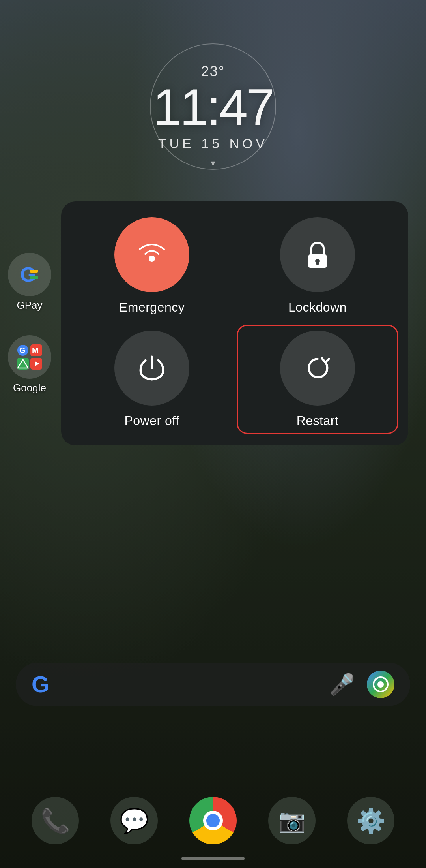 This screenshot has width=426, height=868. I want to click on camera-icon: 📷, so click(292, 821).